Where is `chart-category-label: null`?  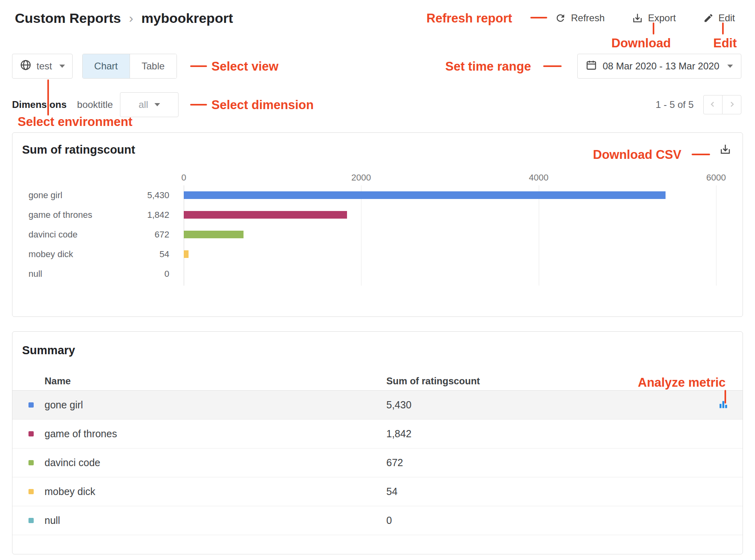
chart-category-label: null is located at coordinates (85, 274).